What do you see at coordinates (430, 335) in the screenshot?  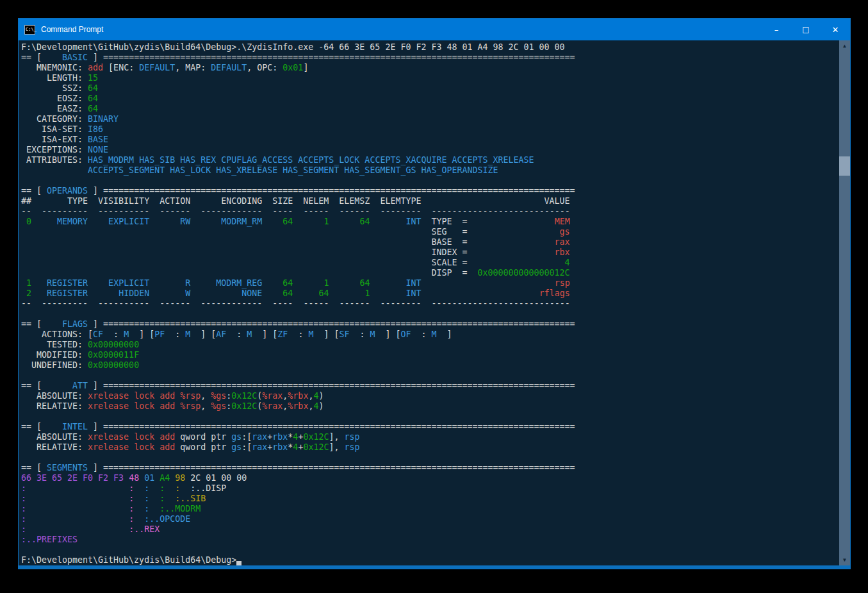 I see `terminal-line: ACTIONS: [CF : M ] [PF : M ] [AF : M ] […` at bounding box center [430, 335].